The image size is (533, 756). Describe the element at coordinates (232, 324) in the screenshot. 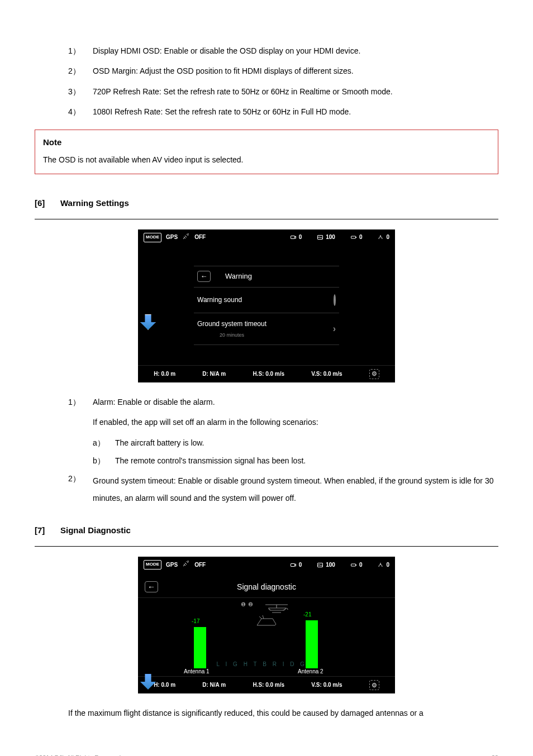

I see `row-label: Ground system timeout` at that location.